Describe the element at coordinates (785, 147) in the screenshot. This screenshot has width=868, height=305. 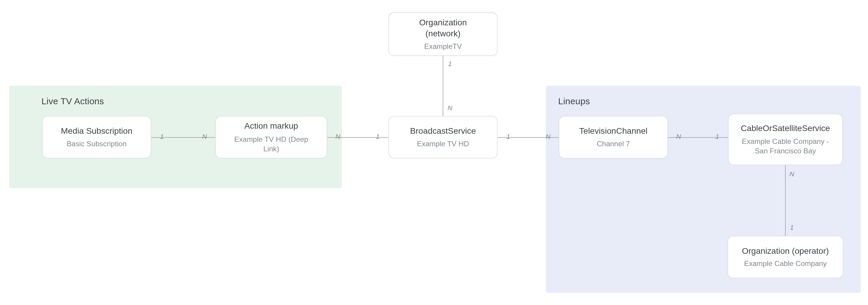
I see `entity-subtitle: Example Cable Company - San Francisco Ba…` at that location.